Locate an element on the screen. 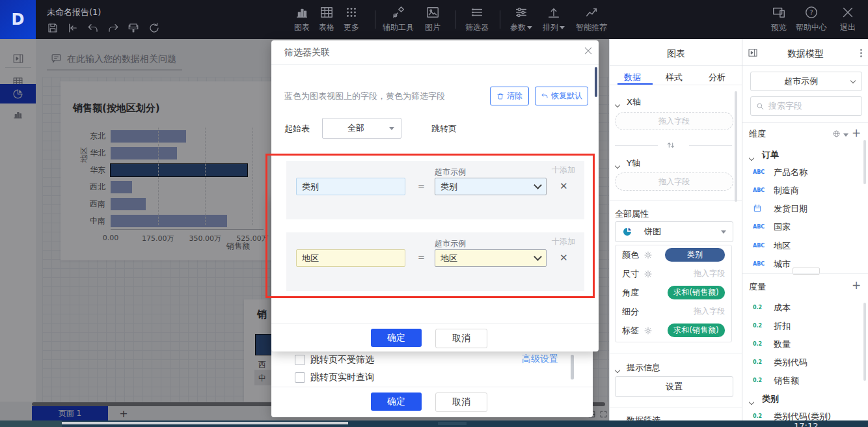  back-to-start-icon is located at coordinates (73, 28).